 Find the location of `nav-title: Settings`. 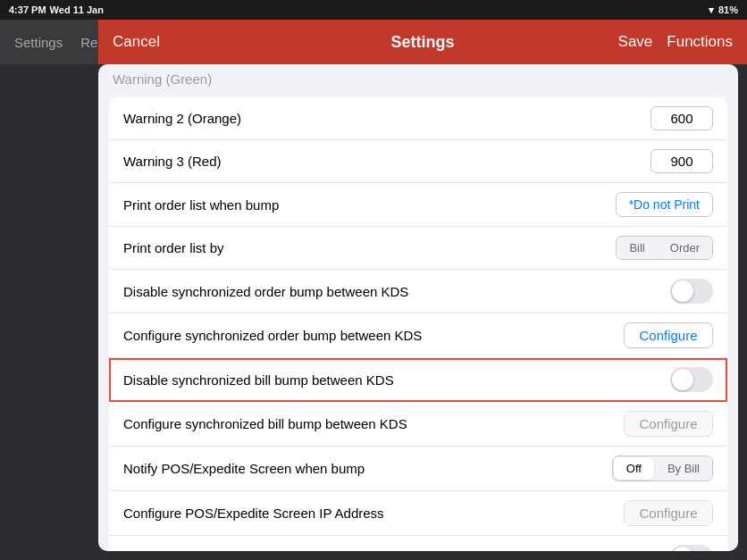

nav-title: Settings is located at coordinates (422, 43).